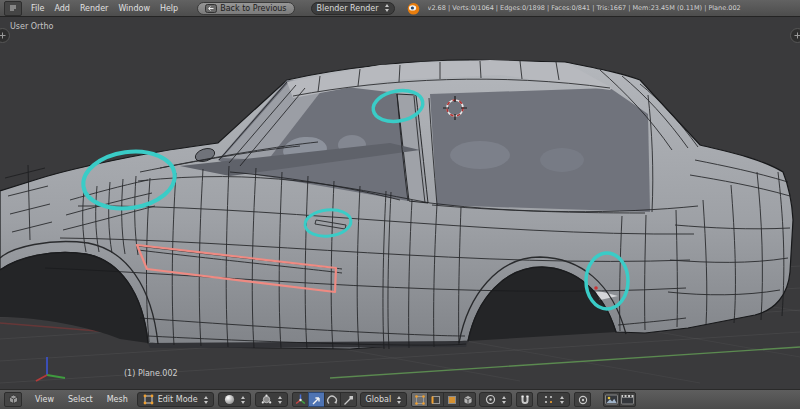  Describe the element at coordinates (452, 400) in the screenshot. I see `face-select-icon` at that location.